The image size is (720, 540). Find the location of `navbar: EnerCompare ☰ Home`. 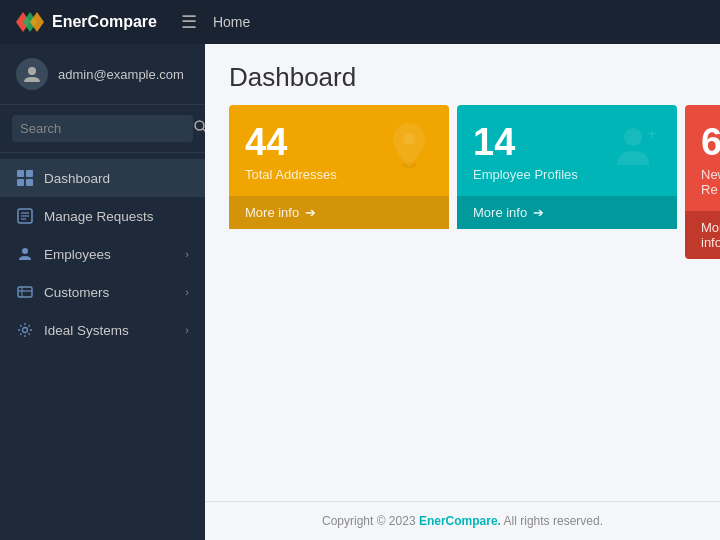

navbar: EnerCompare ☰ Home is located at coordinates (360, 22).